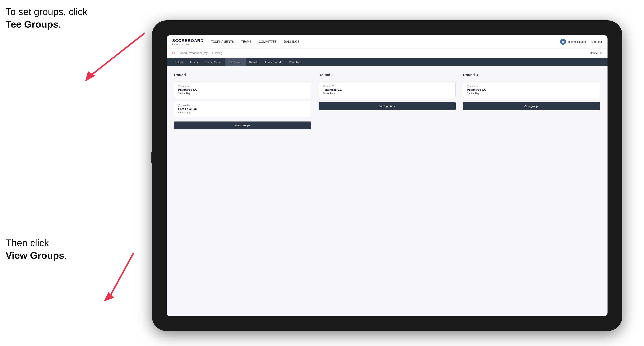  What do you see at coordinates (35, 256) in the screenshot?
I see `instruction-bottom-bold: View Groups` at bounding box center [35, 256].